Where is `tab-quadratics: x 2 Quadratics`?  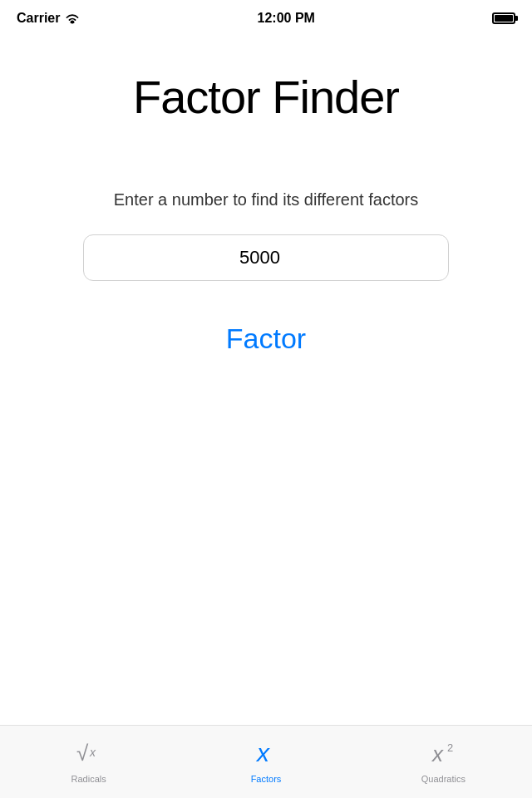 tab-quadratics: x 2 Quadratics is located at coordinates (444, 758).